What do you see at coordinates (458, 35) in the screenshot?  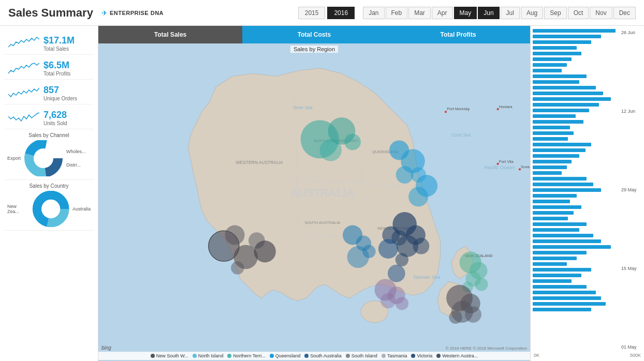 I see `tab-profits: Total Profits` at bounding box center [458, 35].